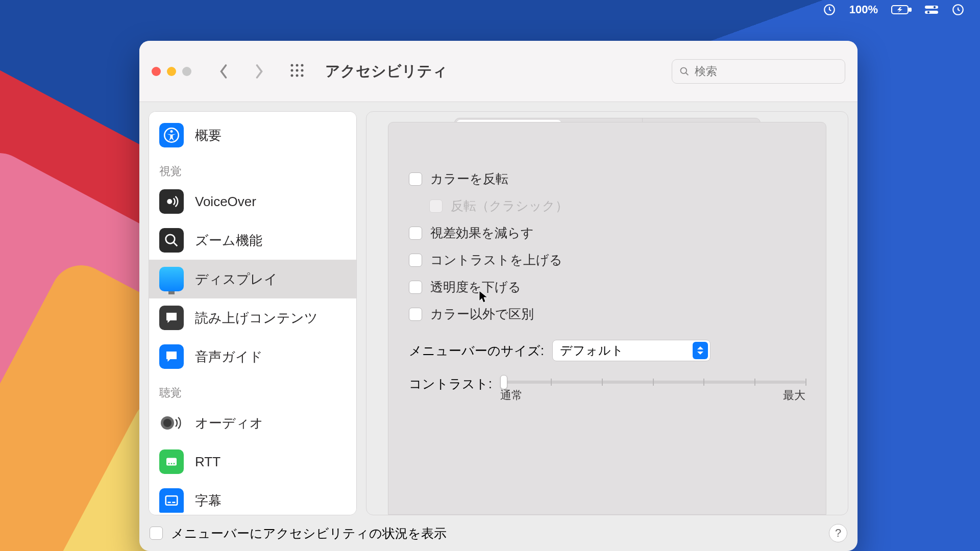 The image size is (980, 551). Describe the element at coordinates (700, 350) in the screenshot. I see `select-arrows-icon` at that location.